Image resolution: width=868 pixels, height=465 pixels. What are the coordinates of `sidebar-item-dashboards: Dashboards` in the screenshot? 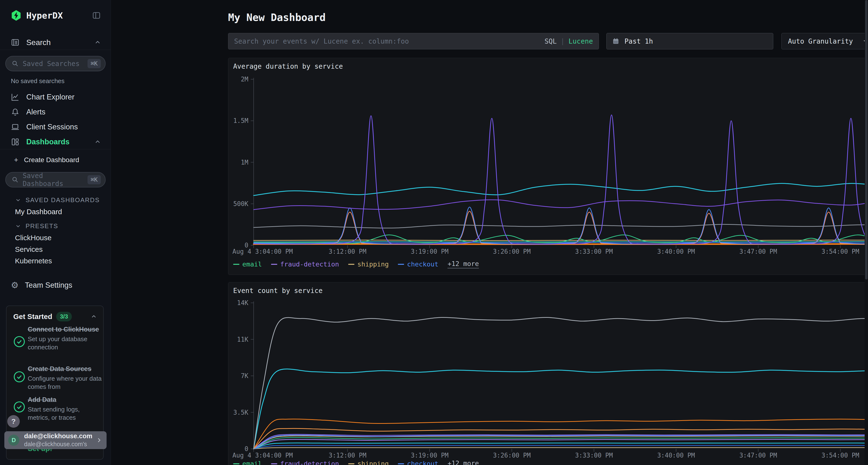 It's located at (55, 142).